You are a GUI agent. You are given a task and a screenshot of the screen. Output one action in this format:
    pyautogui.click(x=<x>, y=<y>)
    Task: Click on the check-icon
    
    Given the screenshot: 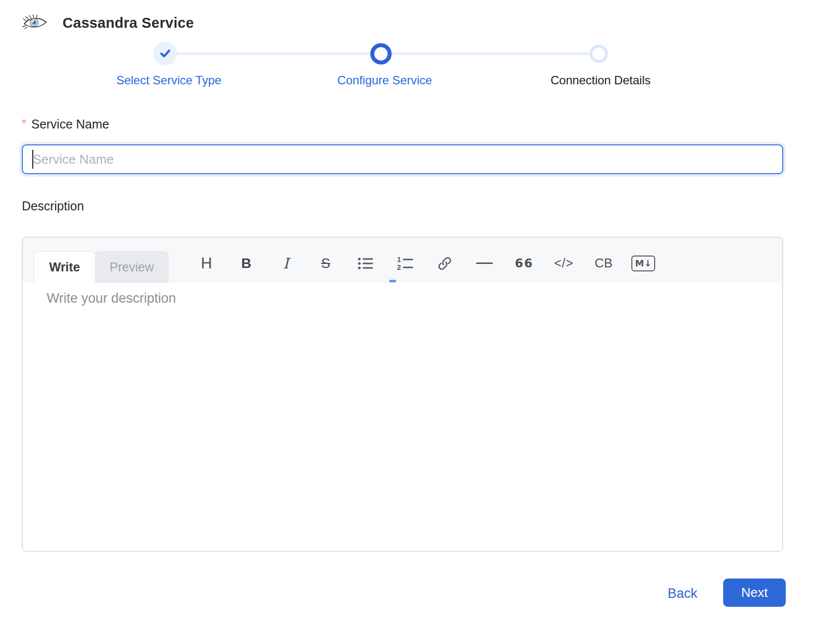 What is the action you would take?
    pyautogui.click(x=165, y=54)
    